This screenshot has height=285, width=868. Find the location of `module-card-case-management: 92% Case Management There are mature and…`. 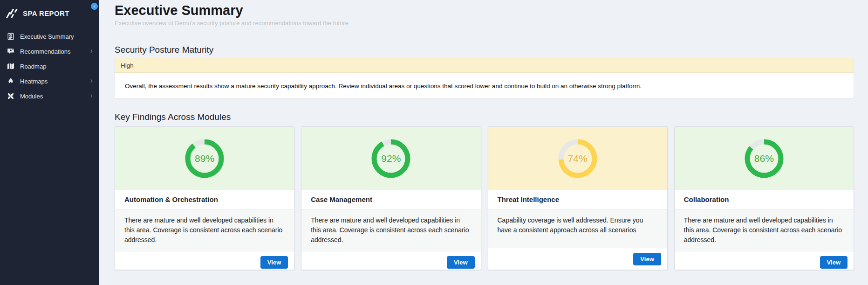

module-card-case-management: 92% Case Management There are mature and… is located at coordinates (391, 198).